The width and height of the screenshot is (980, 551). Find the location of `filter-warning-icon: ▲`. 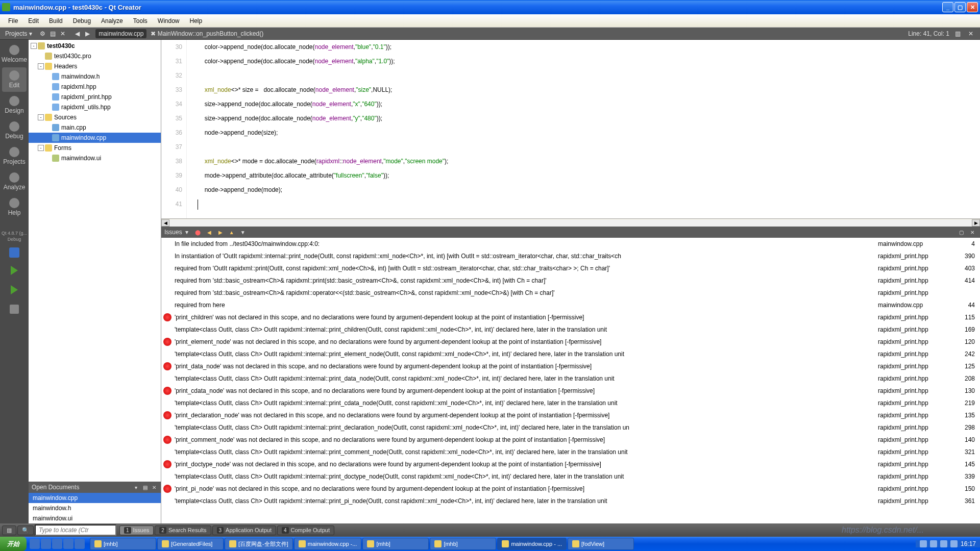

filter-warning-icon: ▲ is located at coordinates (232, 232).